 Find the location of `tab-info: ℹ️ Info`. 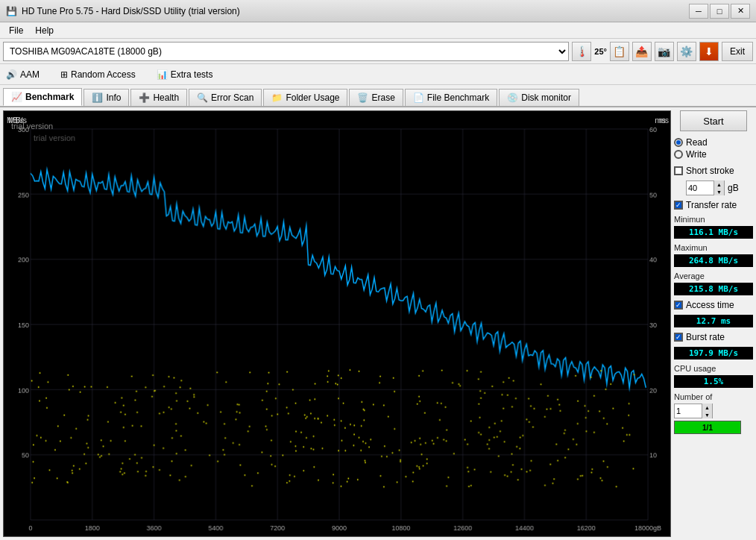

tab-info: ℹ️ Info is located at coordinates (106, 97).